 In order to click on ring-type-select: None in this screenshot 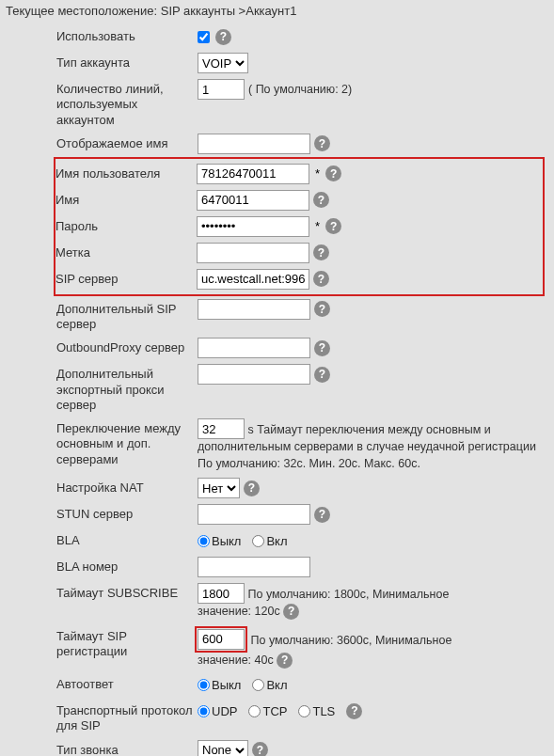, I will do `click(223, 748)`.